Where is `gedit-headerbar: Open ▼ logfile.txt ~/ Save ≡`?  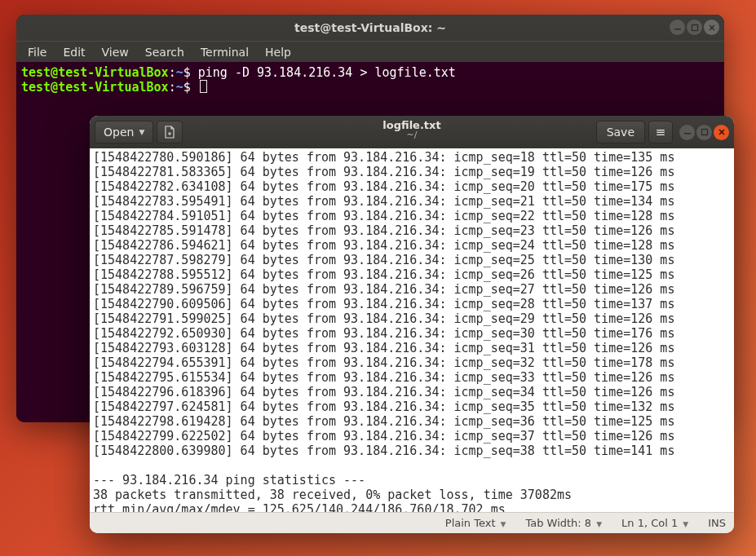
gedit-headerbar: Open ▼ logfile.txt ~/ Save ≡ is located at coordinates (412, 132).